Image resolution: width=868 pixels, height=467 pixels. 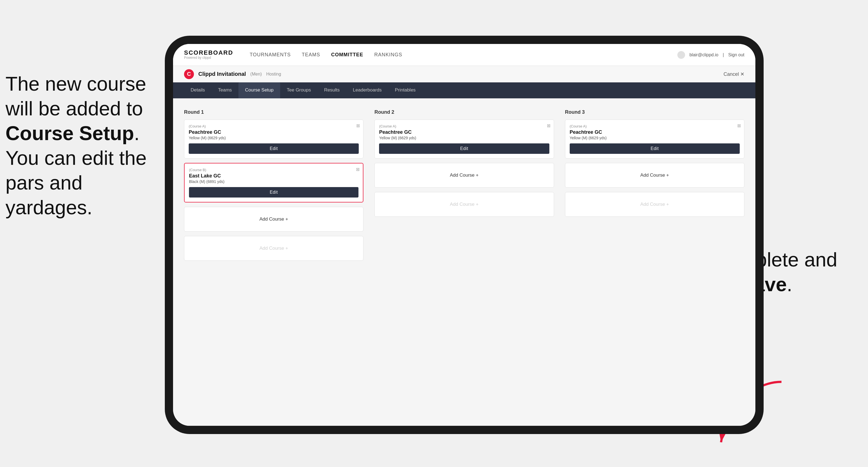 I want to click on round3-add-course-button: Add Course +, so click(x=655, y=175).